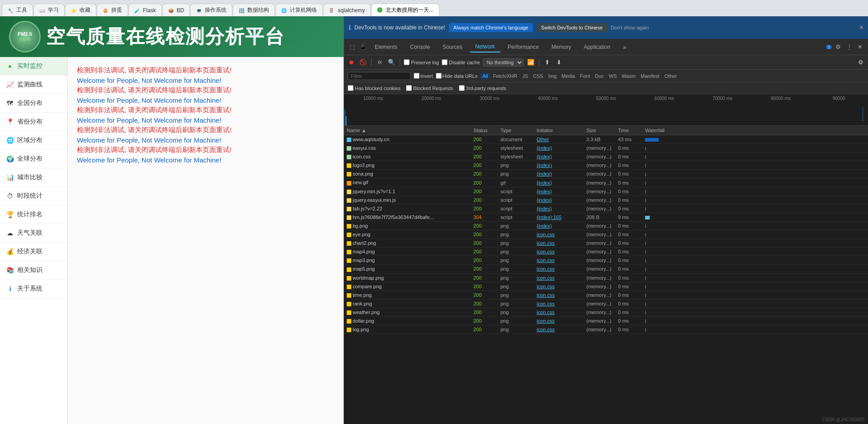  What do you see at coordinates (352, 47) in the screenshot?
I see `devtools-pointer-icon: ⬚` at bounding box center [352, 47].